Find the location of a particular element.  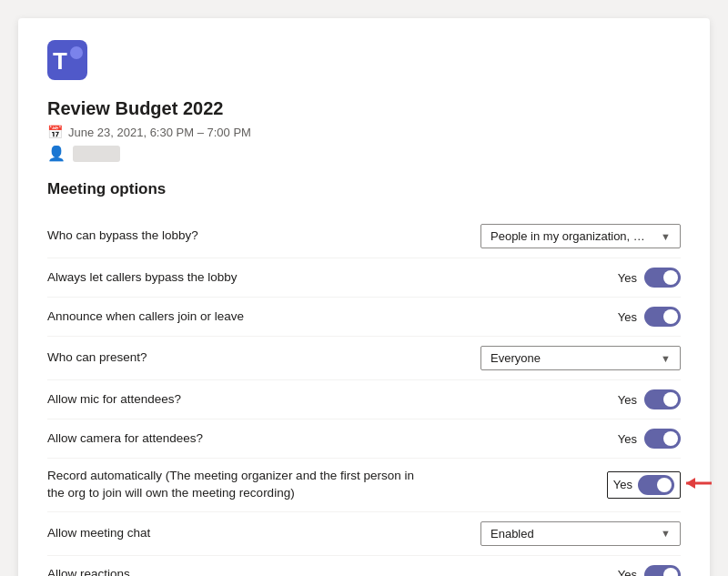

allow-chat-value: Enabled is located at coordinates (512, 533).